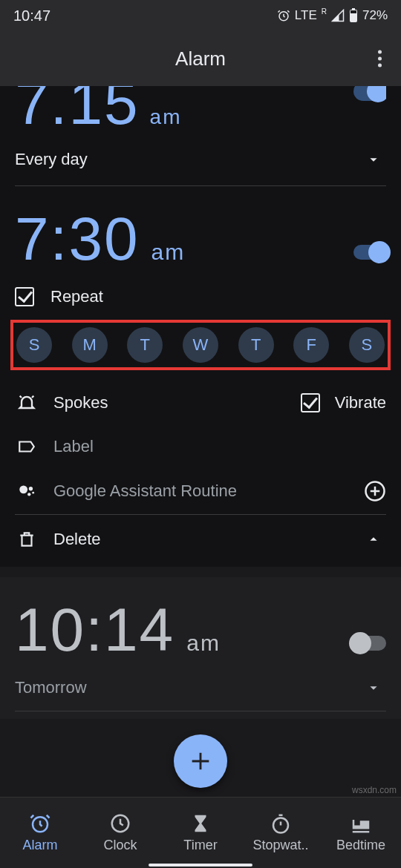  Describe the element at coordinates (50, 688) in the screenshot. I see `alarm-schedule-label: Tomorrow` at that location.